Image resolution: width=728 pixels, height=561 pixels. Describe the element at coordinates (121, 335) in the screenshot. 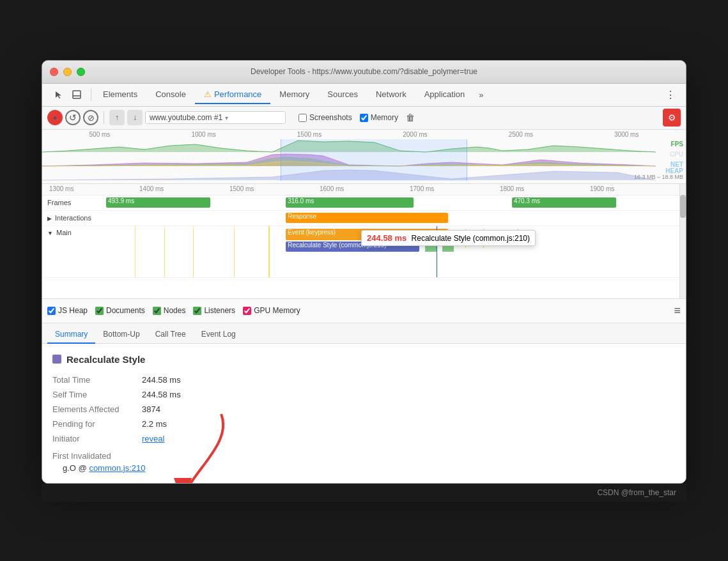

I see `tab-bottom-up: Bottom-Up` at that location.